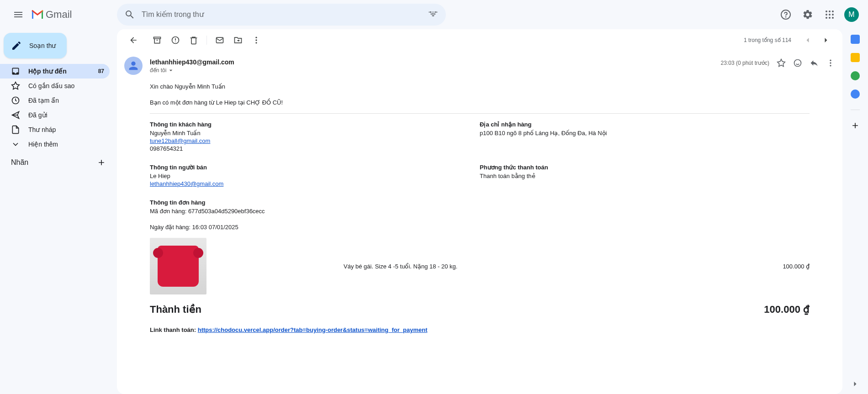 The image size is (868, 394). What do you see at coordinates (178, 266) in the screenshot?
I see `product-image` at bounding box center [178, 266].